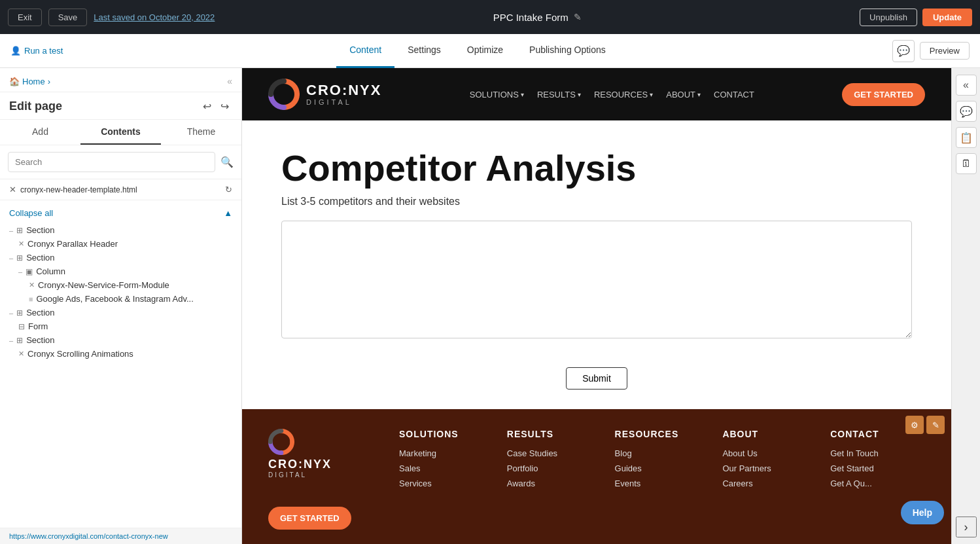 The width and height of the screenshot is (980, 544). Describe the element at coordinates (446, 453) in the screenshot. I see `footer-link-marketing: Marketing` at that location.